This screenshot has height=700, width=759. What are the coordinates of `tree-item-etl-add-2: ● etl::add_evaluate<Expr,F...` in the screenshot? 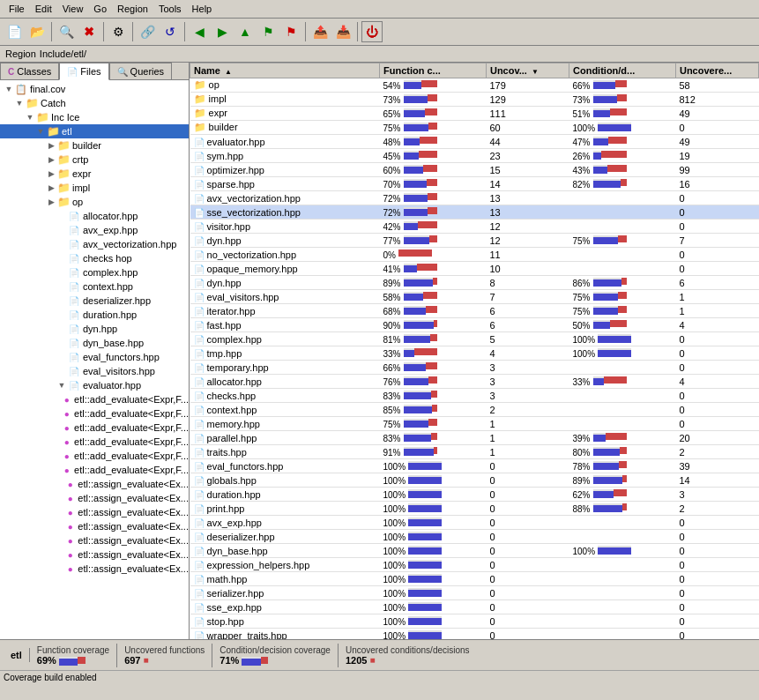 It's located at (94, 413).